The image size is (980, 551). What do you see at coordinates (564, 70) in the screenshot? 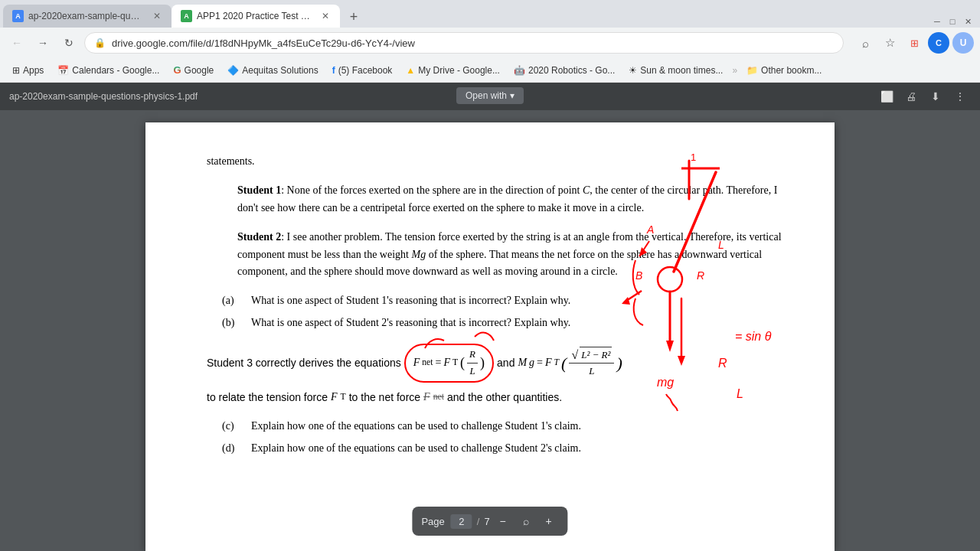
I see `bookmark-robotics: 🤖 2020 Robotics - Go...` at bounding box center [564, 70].